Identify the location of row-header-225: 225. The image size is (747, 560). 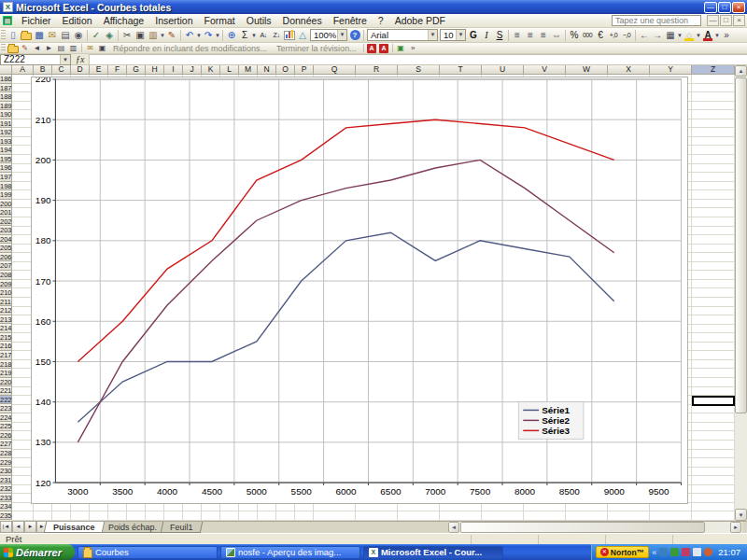
(6, 427).